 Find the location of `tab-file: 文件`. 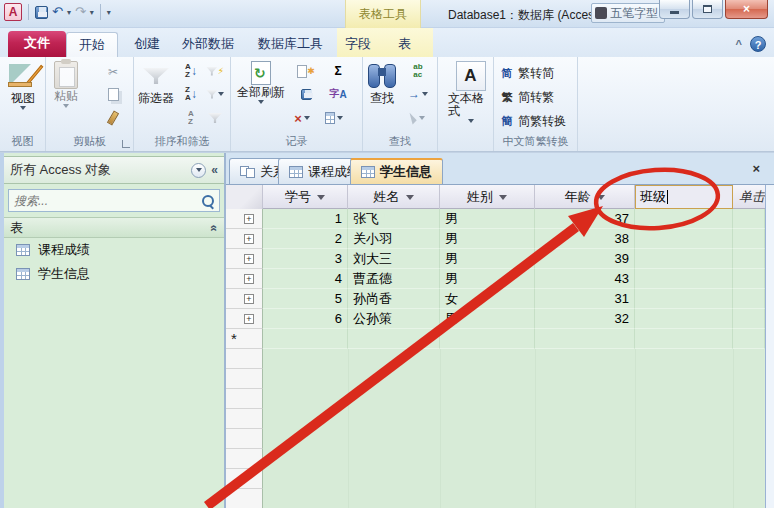

tab-file: 文件 is located at coordinates (37, 44).